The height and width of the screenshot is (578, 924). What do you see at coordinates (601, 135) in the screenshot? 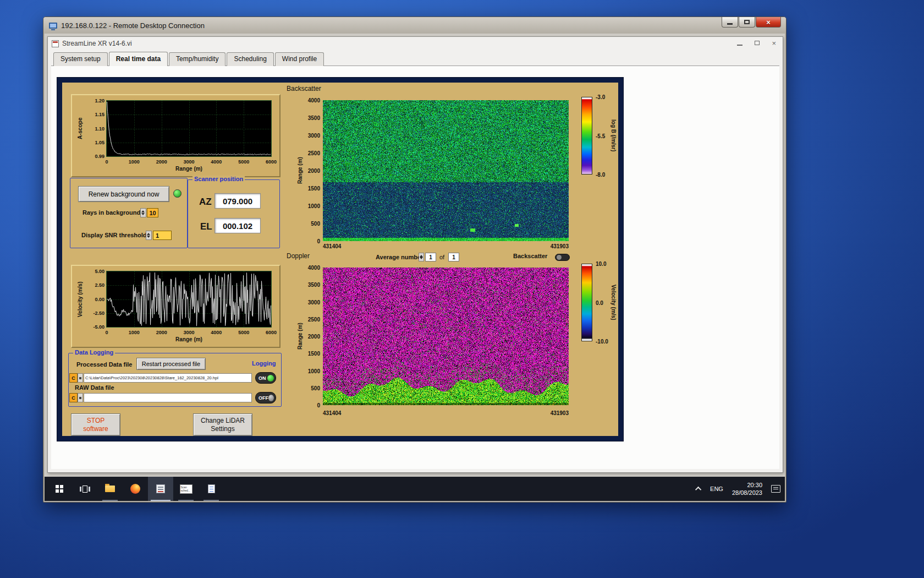
I see `tick-label: -5.5` at bounding box center [601, 135].